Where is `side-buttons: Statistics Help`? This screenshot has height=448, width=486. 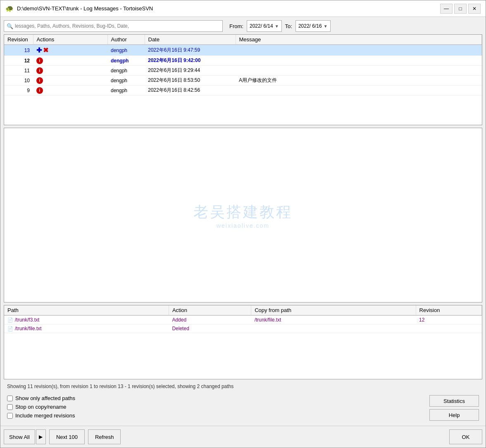 side-buttons: Statistics Help is located at coordinates (454, 408).